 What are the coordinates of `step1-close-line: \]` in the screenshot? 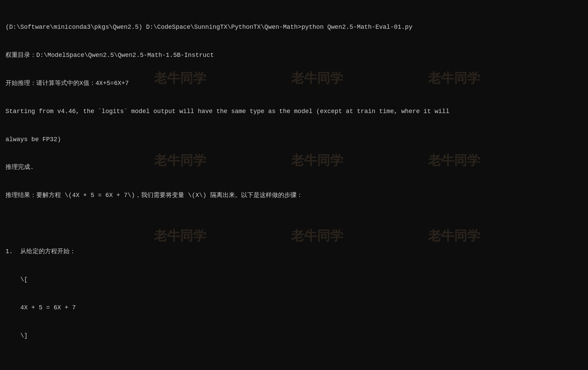 It's located at (294, 336).